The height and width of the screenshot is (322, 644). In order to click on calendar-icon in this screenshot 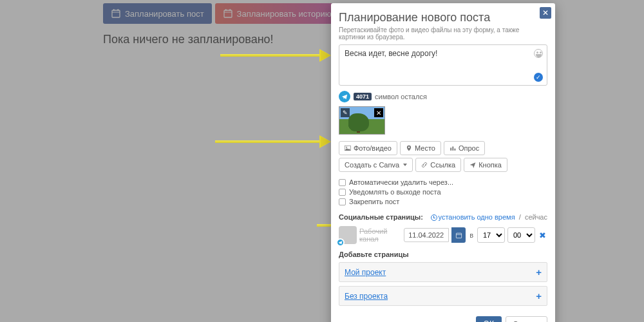, I will do `click(459, 236)`.